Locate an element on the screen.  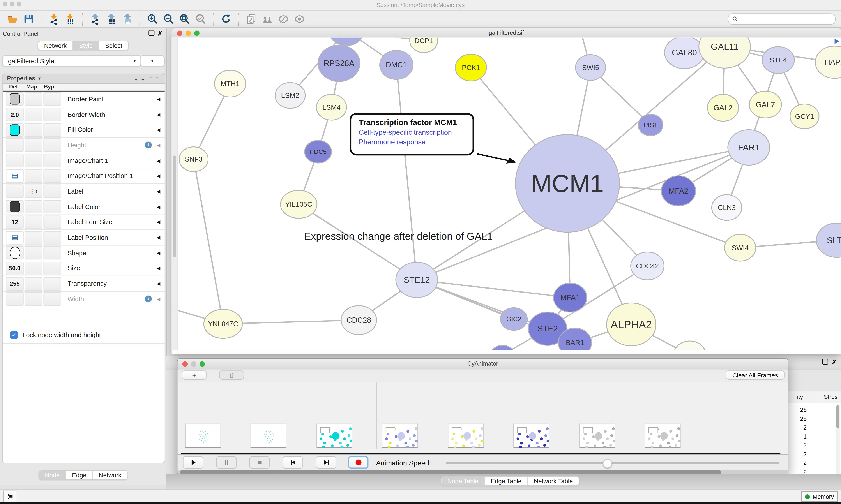
birdseye-toggle-icon is located at coordinates (837, 41).